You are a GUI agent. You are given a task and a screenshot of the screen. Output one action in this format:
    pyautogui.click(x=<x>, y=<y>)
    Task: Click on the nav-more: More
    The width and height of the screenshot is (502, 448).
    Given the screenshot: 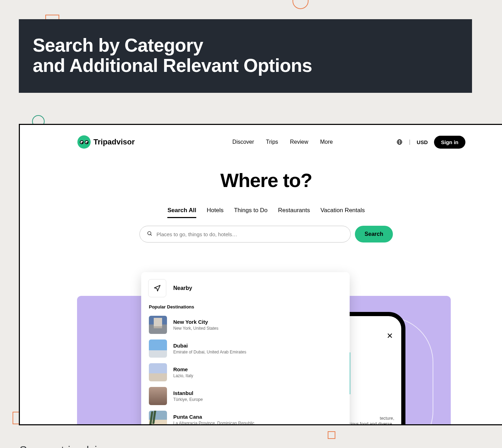 What is the action you would take?
    pyautogui.click(x=326, y=142)
    